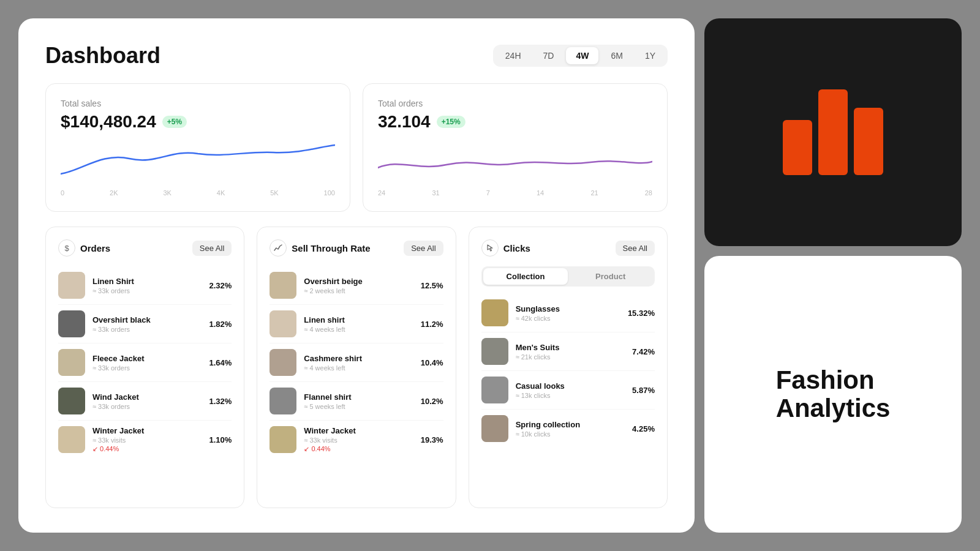 The height and width of the screenshot is (551, 980). I want to click on item-sub: ≈ 10k clicks, so click(570, 434).